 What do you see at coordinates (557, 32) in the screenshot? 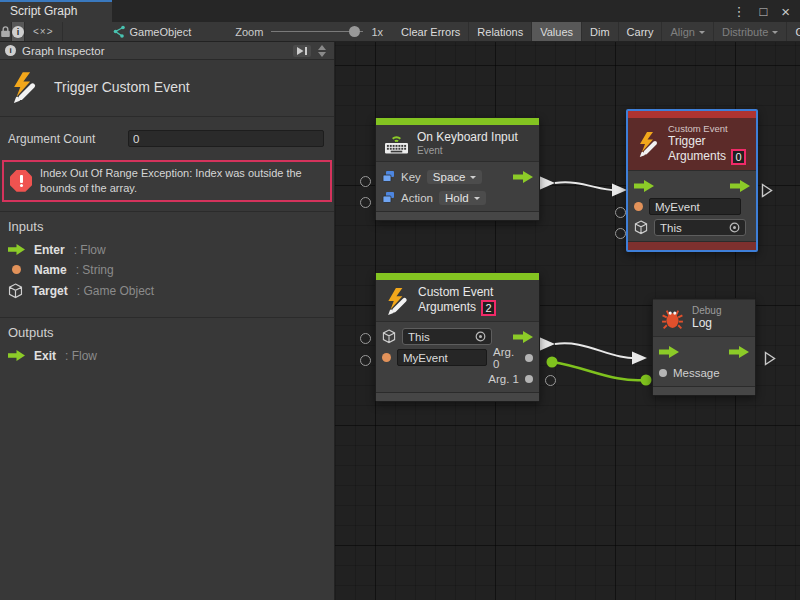
I see `values-button: Values` at bounding box center [557, 32].